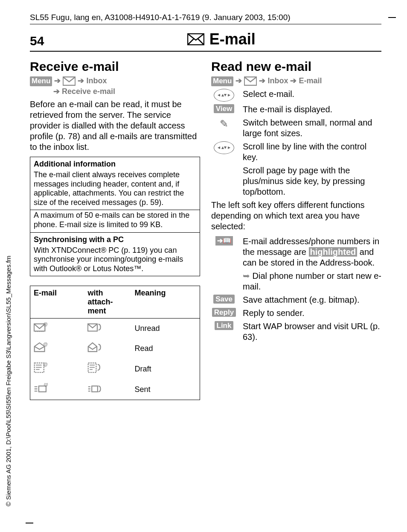  What do you see at coordinates (296, 281) in the screenshot?
I see `item-dial: ➥ Dial phone number or start new e-mail.` at bounding box center [296, 281].